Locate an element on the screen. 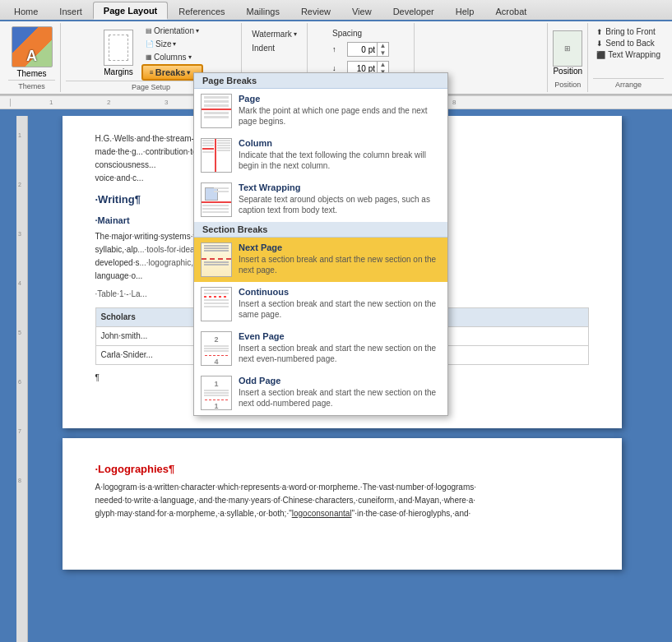 This screenshot has height=642, width=672. spacing-after-input is located at coordinates (362, 69).